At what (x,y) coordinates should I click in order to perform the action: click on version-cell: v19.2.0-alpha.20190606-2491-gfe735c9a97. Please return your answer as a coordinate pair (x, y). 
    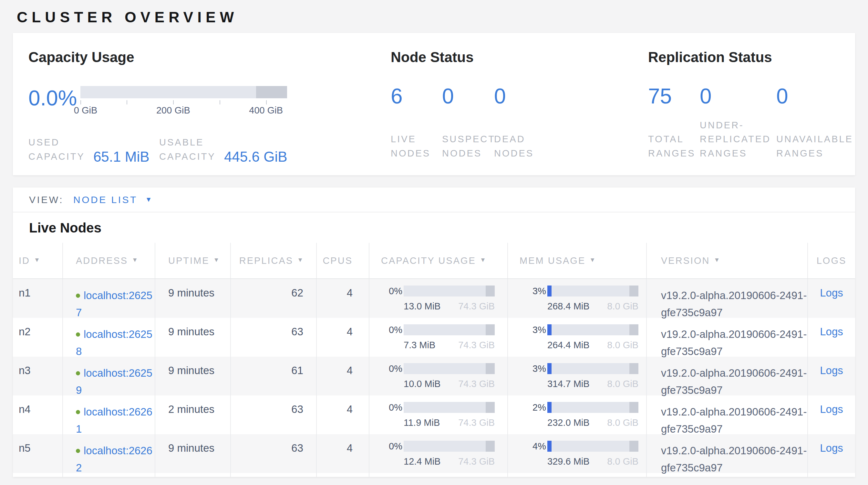
    Looking at the image, I should click on (727, 337).